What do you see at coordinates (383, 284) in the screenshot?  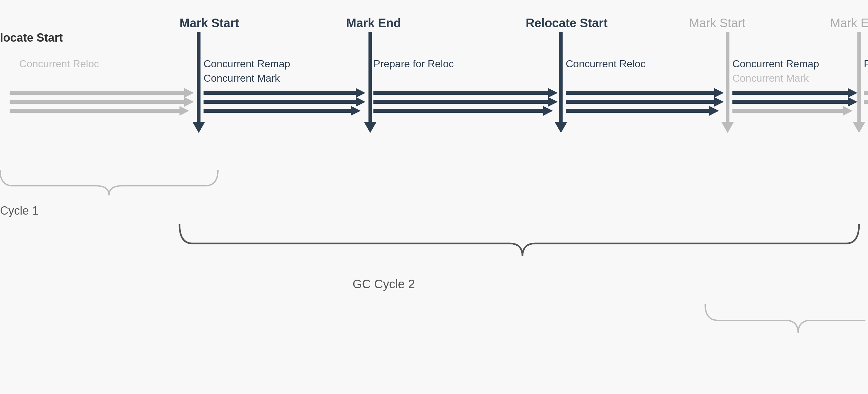 I see `svg-text: GC Cycle 2` at bounding box center [383, 284].